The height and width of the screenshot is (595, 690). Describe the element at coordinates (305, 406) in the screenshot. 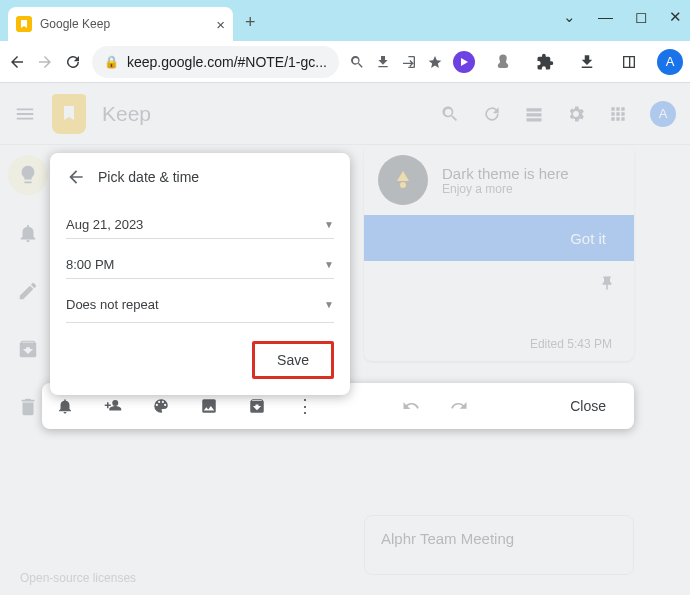

I see `more-icon: ⋮` at that location.